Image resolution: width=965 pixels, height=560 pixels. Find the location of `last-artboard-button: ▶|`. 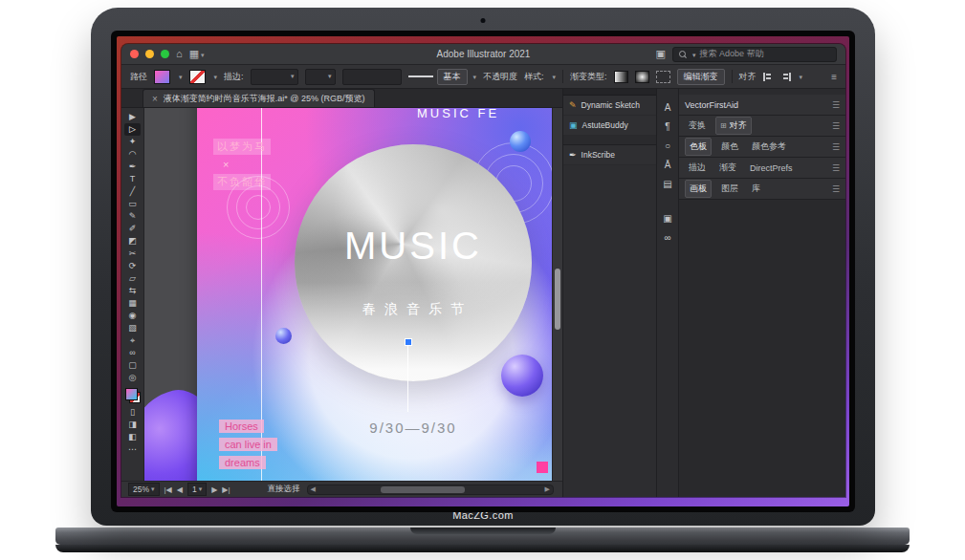

last-artboard-button: ▶| is located at coordinates (226, 489).